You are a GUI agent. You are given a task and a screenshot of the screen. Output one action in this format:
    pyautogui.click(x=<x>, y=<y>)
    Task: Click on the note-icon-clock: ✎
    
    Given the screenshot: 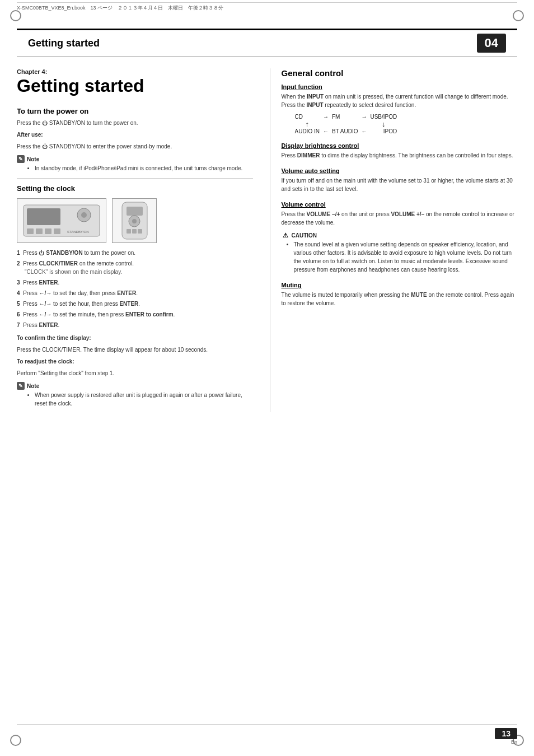 What is the action you would take?
    pyautogui.click(x=21, y=386)
    